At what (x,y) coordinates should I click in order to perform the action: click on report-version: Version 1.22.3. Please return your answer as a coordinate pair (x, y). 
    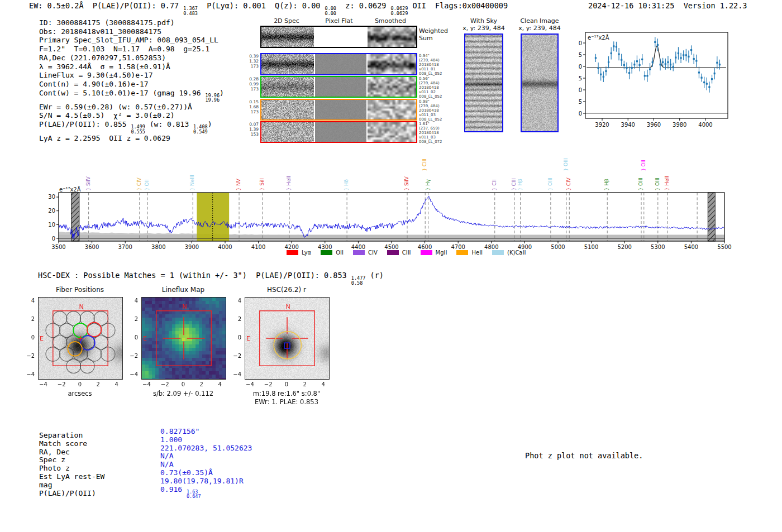
    Looking at the image, I should click on (716, 6).